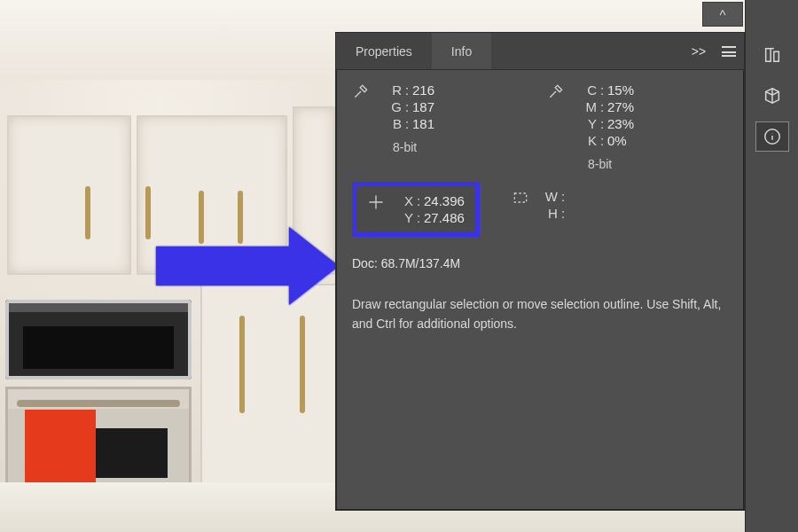 The image size is (798, 532). Describe the element at coordinates (406, 106) in the screenshot. I see `rgb-readout: R:216 G:187 B:181` at that location.